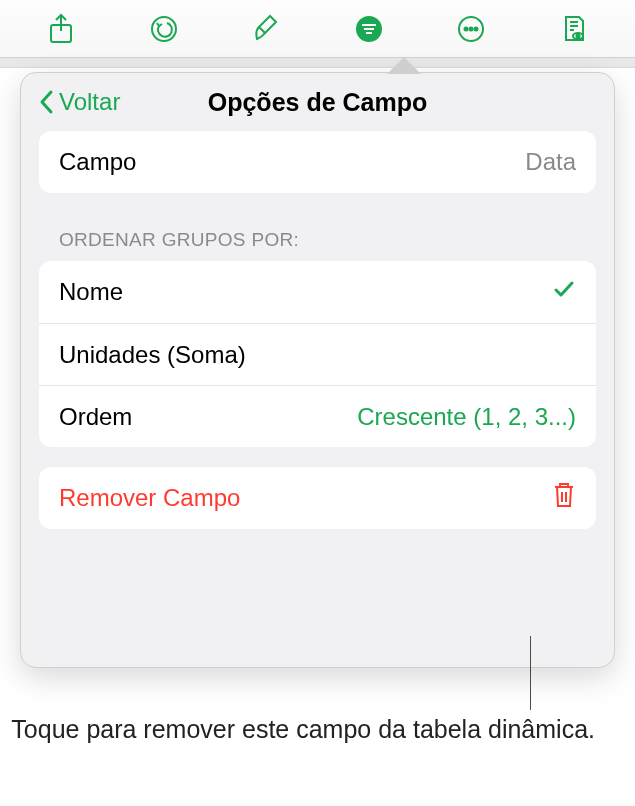 The width and height of the screenshot is (635, 806). Describe the element at coordinates (318, 416) in the screenshot. I see `sort-order-row: Ordem Crescente (1, 2, 3...)` at that location.